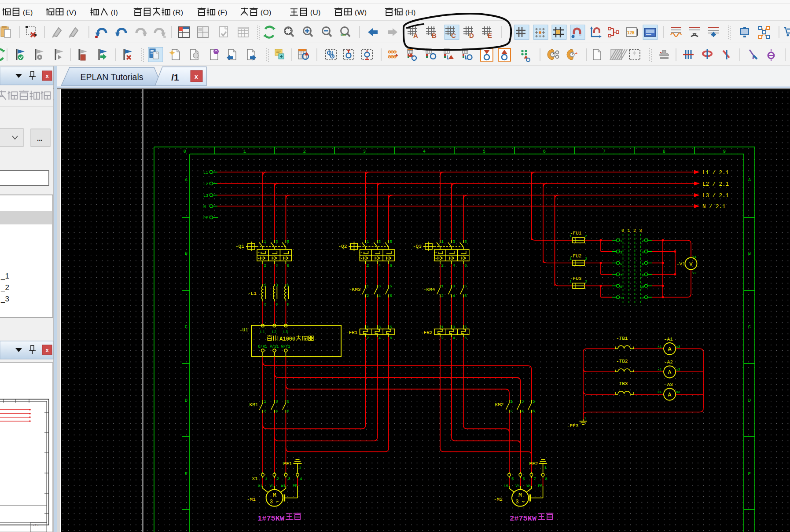 The height and width of the screenshot is (532, 790). I want to click on svg-text: (H), so click(411, 12).